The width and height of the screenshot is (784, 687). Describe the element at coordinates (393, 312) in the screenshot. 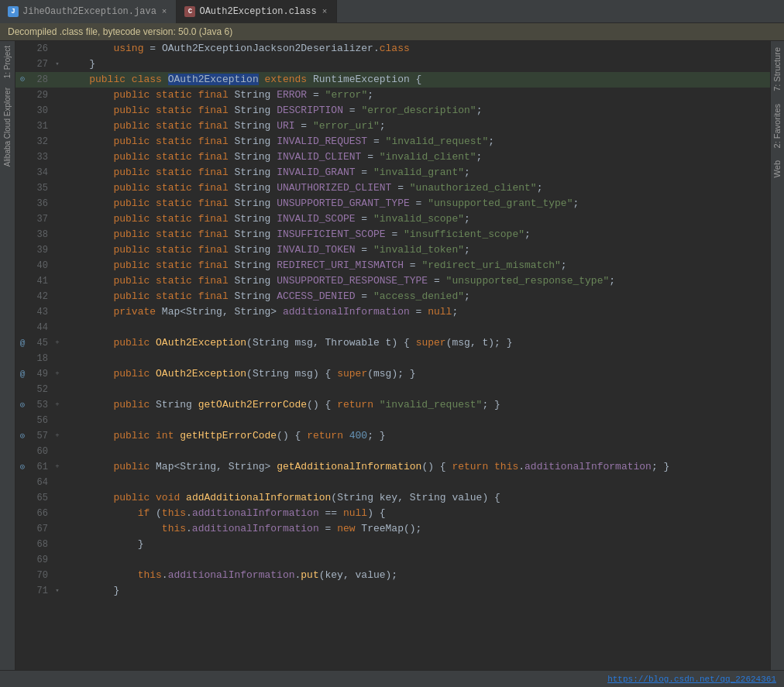

I see `code-line-43: 43 private Map<String, String> additiona…` at that location.